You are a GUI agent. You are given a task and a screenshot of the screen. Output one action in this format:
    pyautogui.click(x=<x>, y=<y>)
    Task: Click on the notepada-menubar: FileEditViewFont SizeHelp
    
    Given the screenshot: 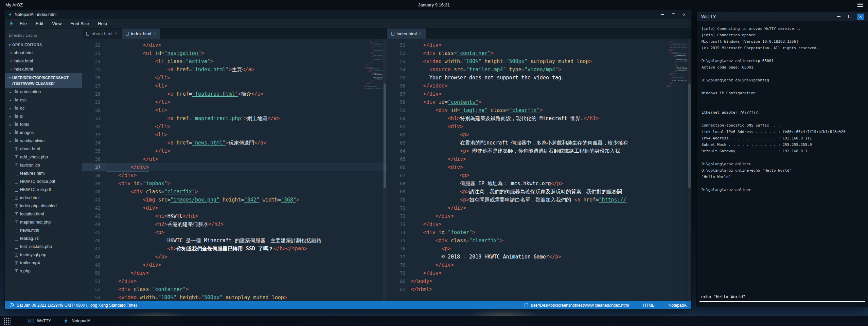 What is the action you would take?
    pyautogui.click(x=348, y=24)
    